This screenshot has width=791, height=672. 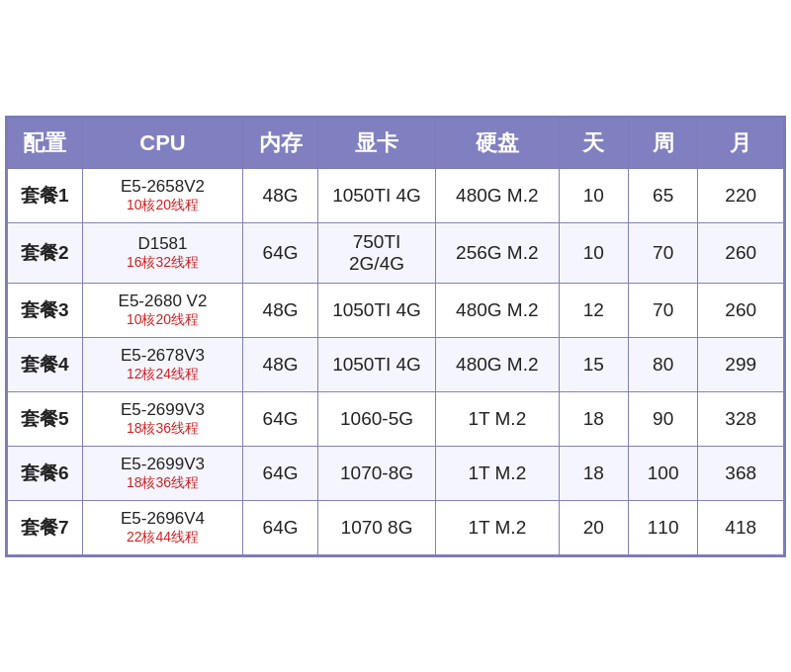 I want to click on week-cell: 110, so click(x=662, y=528).